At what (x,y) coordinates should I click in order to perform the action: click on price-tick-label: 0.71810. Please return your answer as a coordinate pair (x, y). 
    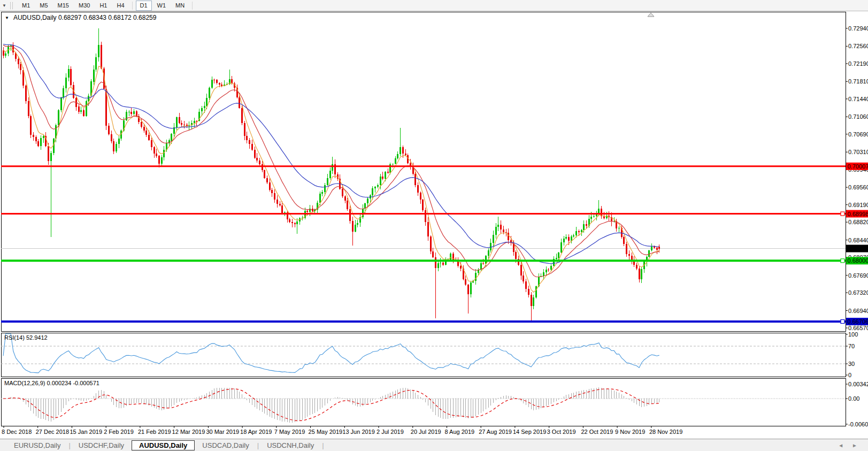
    Looking at the image, I should click on (858, 81).